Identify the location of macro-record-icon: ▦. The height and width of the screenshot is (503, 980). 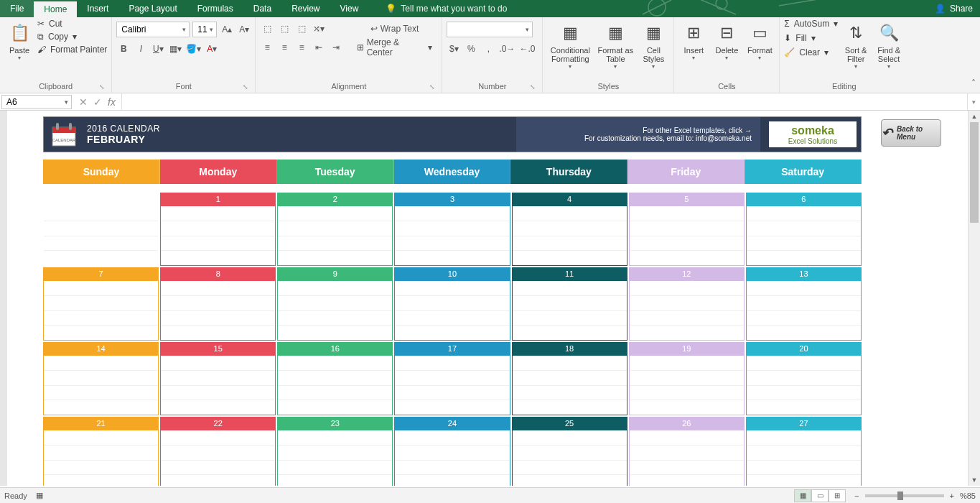
(39, 496).